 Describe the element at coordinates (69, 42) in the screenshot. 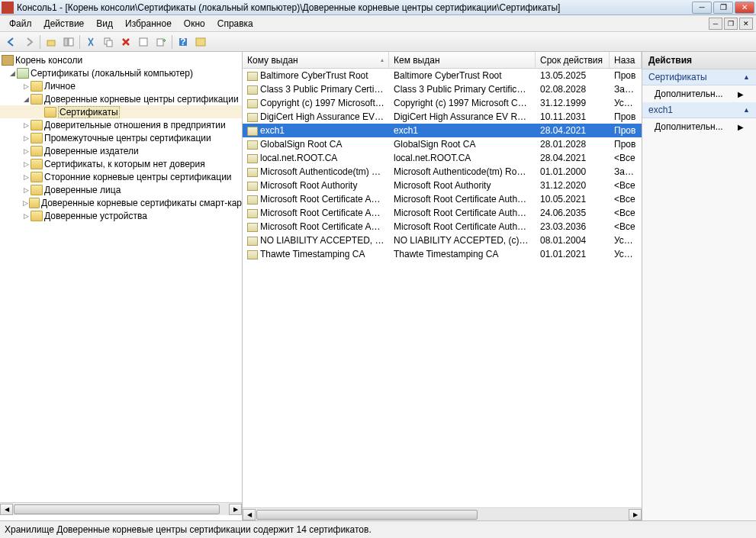

I see `show-hide-button` at that location.